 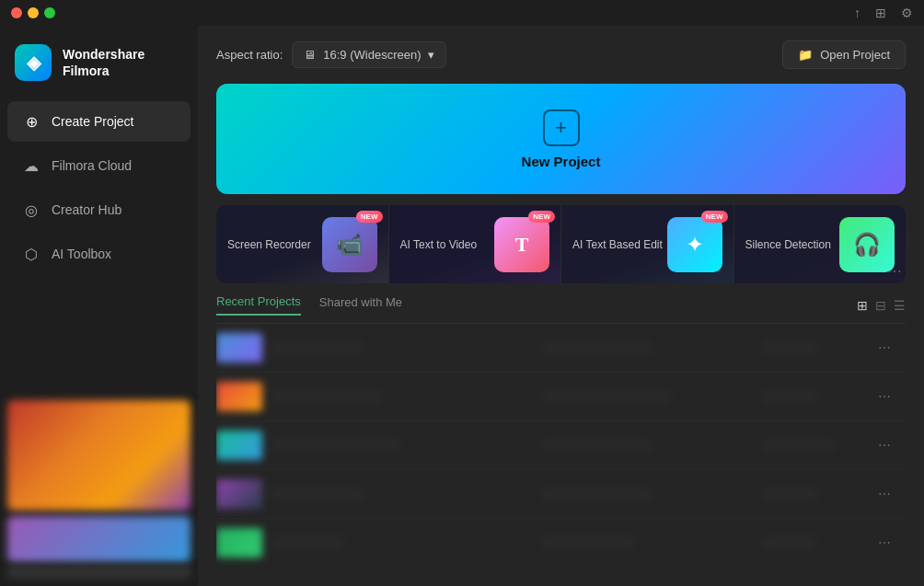 I want to click on feature-card-ai-text-to-video: AI Text to Video T NEW, so click(x=476, y=245).